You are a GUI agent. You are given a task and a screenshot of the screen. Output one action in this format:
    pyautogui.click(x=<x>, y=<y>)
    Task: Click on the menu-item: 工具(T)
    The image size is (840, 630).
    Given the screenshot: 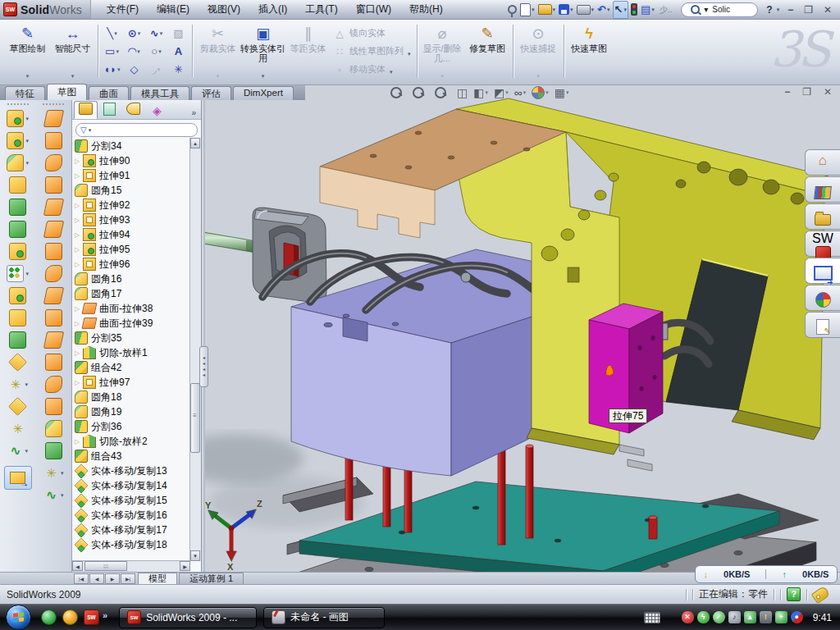 What is the action you would take?
    pyautogui.click(x=322, y=10)
    